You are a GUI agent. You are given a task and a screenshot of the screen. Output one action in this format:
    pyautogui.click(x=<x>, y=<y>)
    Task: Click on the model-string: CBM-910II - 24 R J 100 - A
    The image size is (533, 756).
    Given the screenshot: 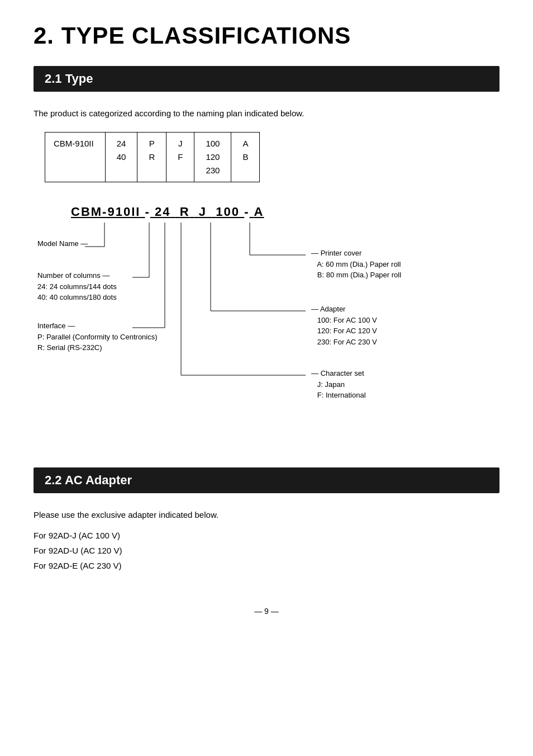 What is the action you would take?
    pyautogui.click(x=168, y=212)
    